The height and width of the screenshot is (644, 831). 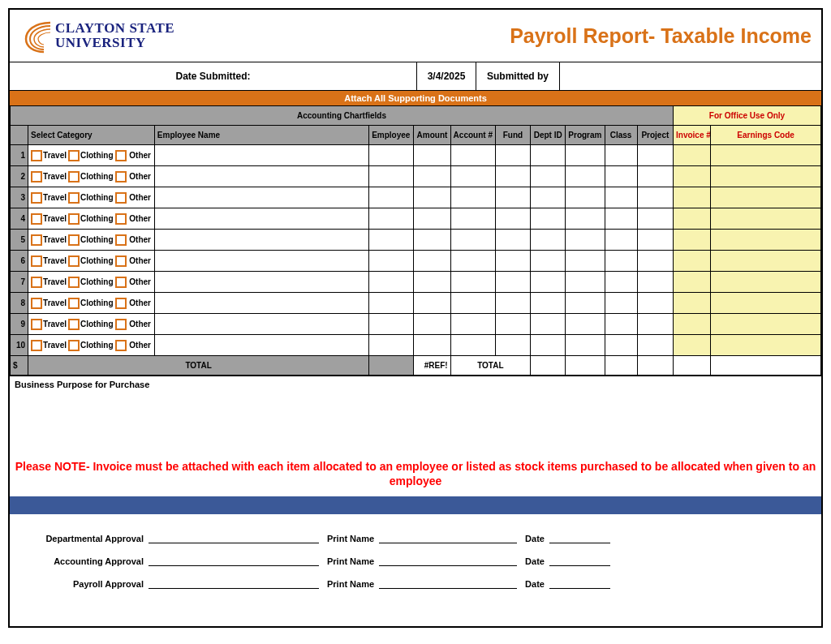 I want to click on accounting-printname-field, so click(x=448, y=566).